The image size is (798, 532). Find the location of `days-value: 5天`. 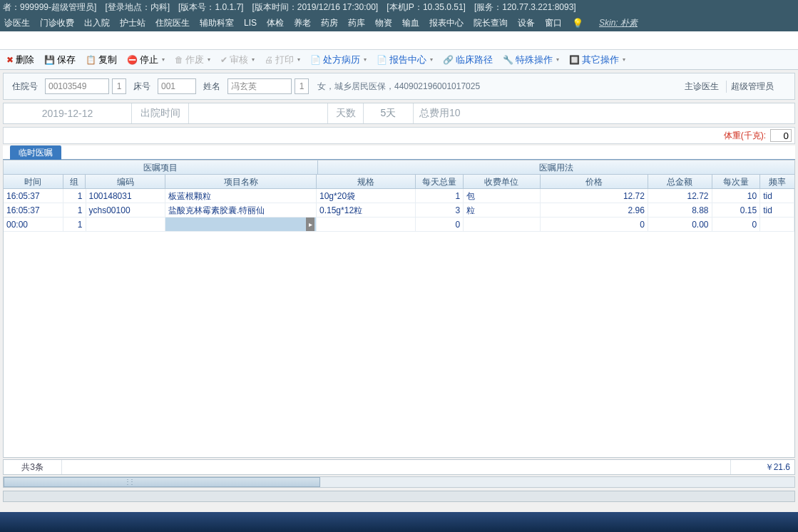

days-value: 5天 is located at coordinates (389, 113).